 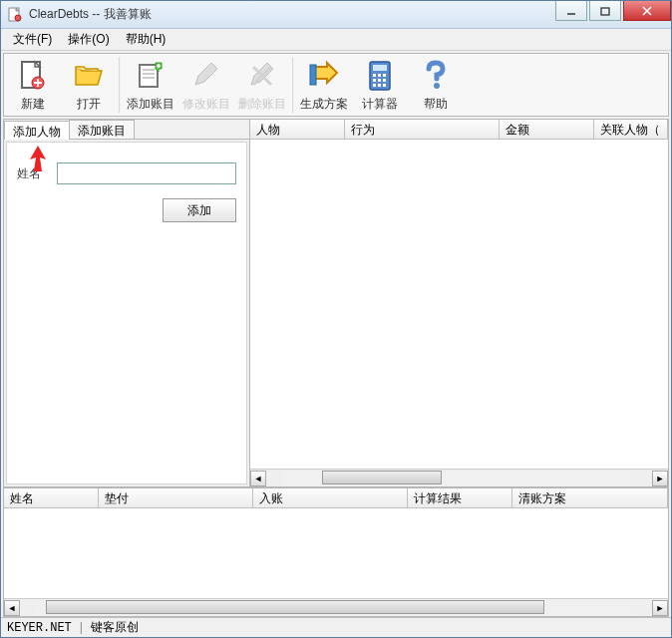 What do you see at coordinates (461, 498) in the screenshot?
I see `th-calc: 计算结果` at bounding box center [461, 498].